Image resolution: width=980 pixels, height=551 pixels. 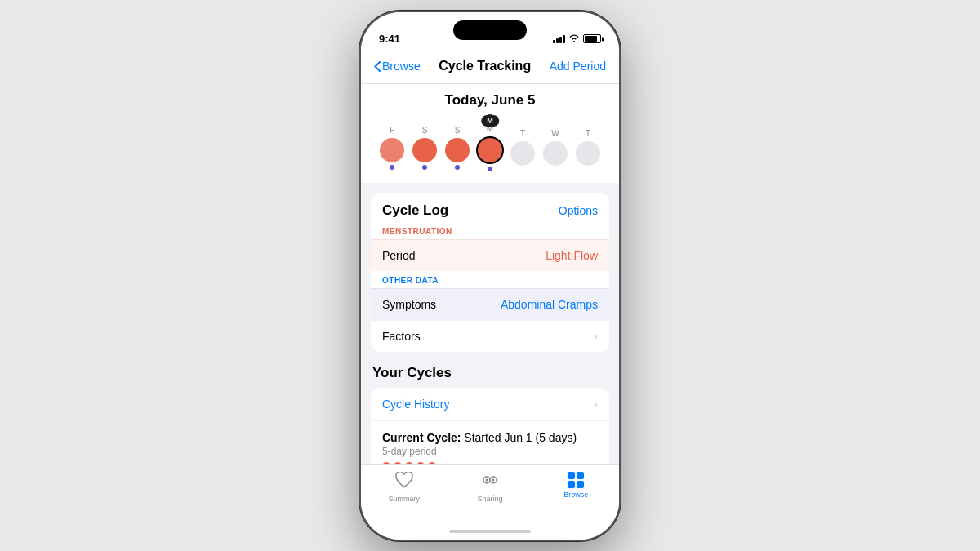 What do you see at coordinates (490, 279) in the screenshot?
I see `other-data-label: OTHER DATA` at bounding box center [490, 279].